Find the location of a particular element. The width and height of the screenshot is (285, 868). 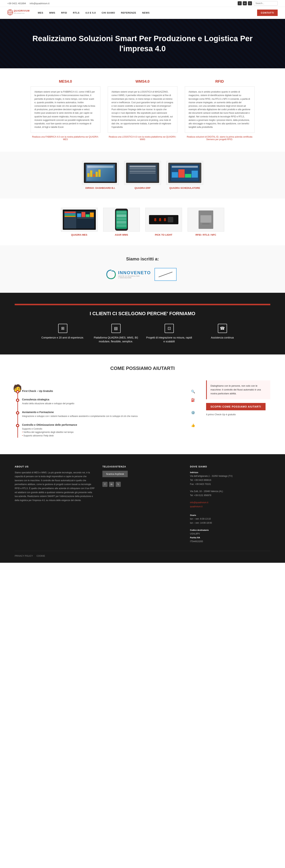

sched-screen is located at coordinates (185, 173).